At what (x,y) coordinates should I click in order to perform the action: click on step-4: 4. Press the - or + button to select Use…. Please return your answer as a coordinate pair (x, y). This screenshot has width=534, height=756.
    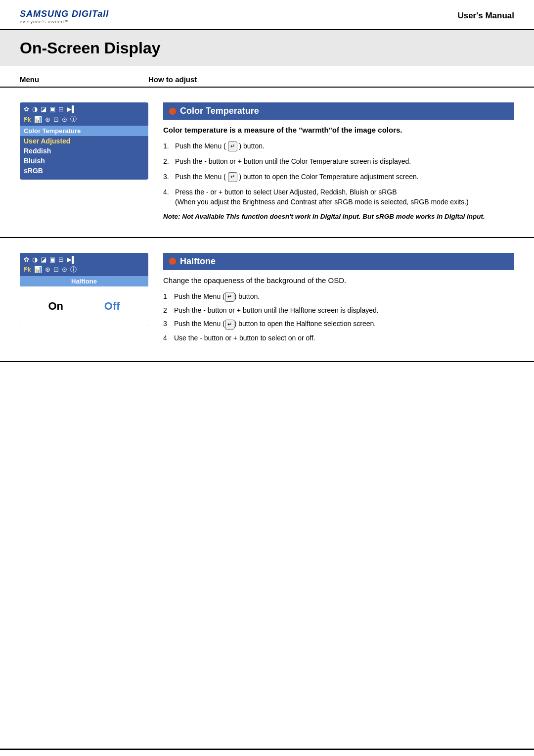
    Looking at the image, I should click on (339, 197).